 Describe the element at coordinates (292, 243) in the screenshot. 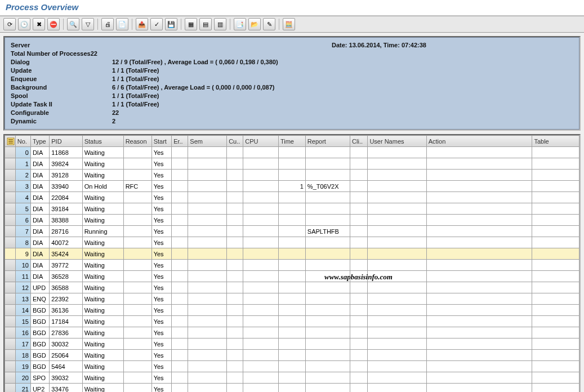

I see `table-row: 8DIA40072WaitingYes` at that location.